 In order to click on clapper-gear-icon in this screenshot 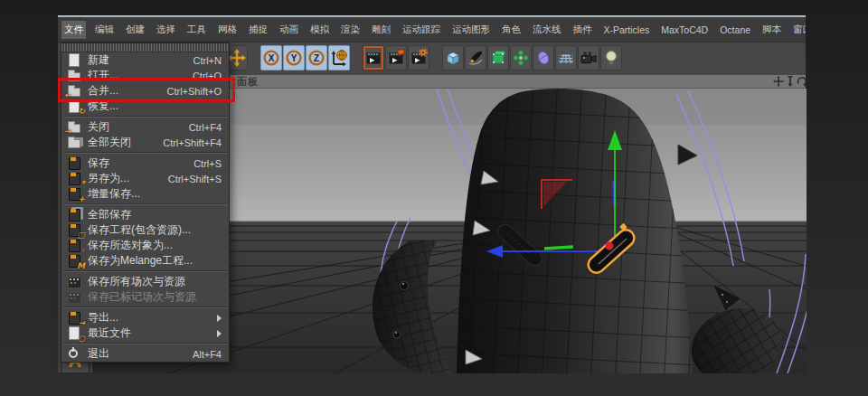, I will do `click(419, 58)`.